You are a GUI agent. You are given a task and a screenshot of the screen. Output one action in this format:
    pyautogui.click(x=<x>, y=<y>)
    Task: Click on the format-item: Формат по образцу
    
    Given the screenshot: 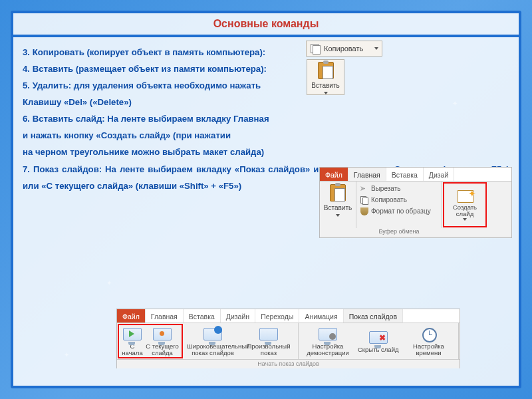 What is the action you would take?
    pyautogui.click(x=395, y=211)
    